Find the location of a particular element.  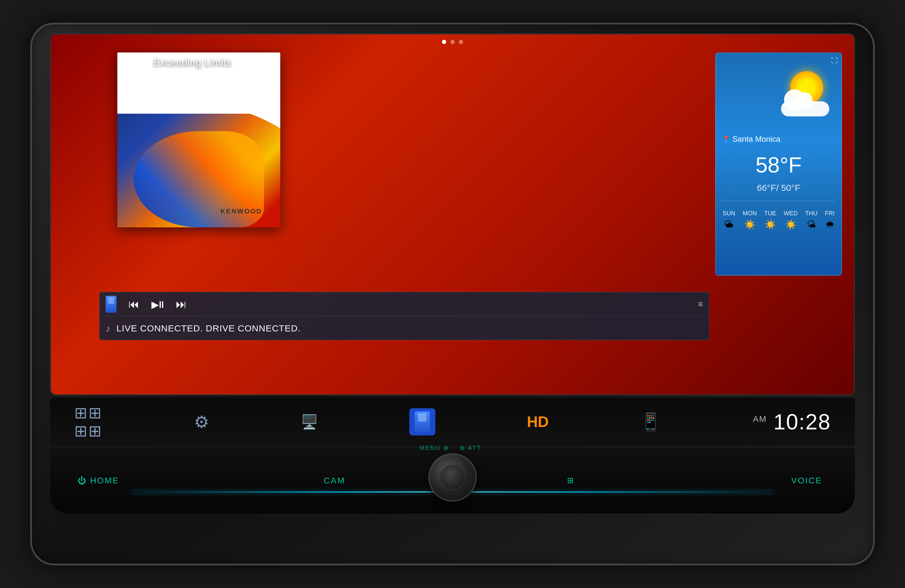

power-icon: ⏻ is located at coordinates (82, 480).